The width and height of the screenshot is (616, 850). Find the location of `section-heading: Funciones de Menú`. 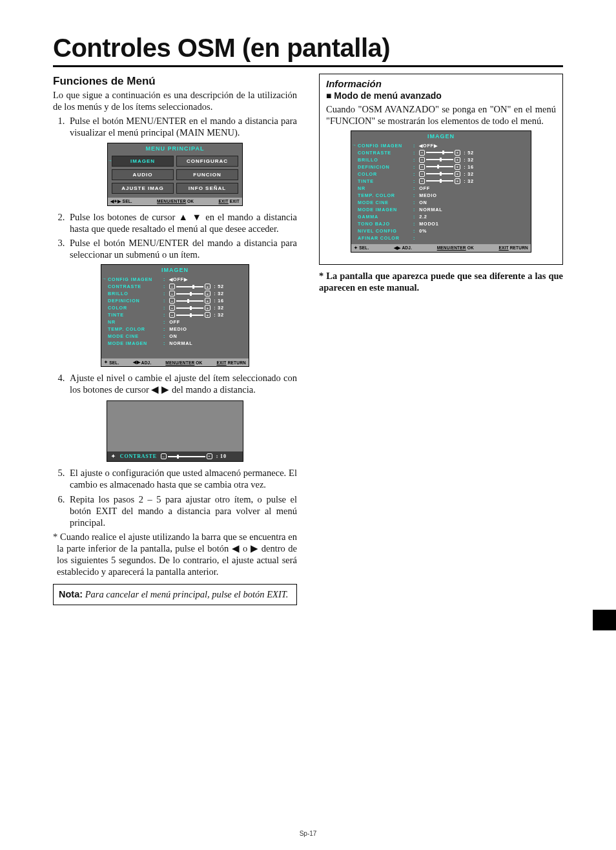

section-heading: Funciones de Menú is located at coordinates (175, 81).